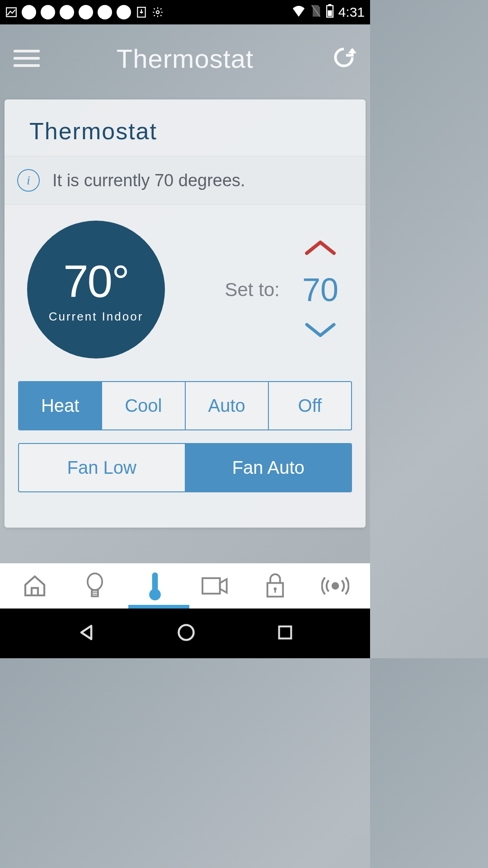  Describe the element at coordinates (328, 13) in the screenshot. I see `status-right: 4:31` at that location.